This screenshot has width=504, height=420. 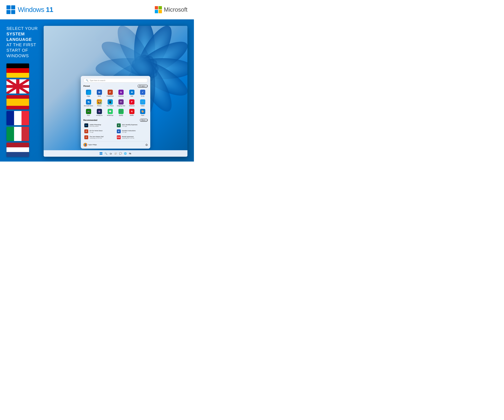 What do you see at coordinates (116, 91) in the screenshot?
I see `win-desktop: 🔍 Type here to search Pinned All apps › …` at bounding box center [116, 91].